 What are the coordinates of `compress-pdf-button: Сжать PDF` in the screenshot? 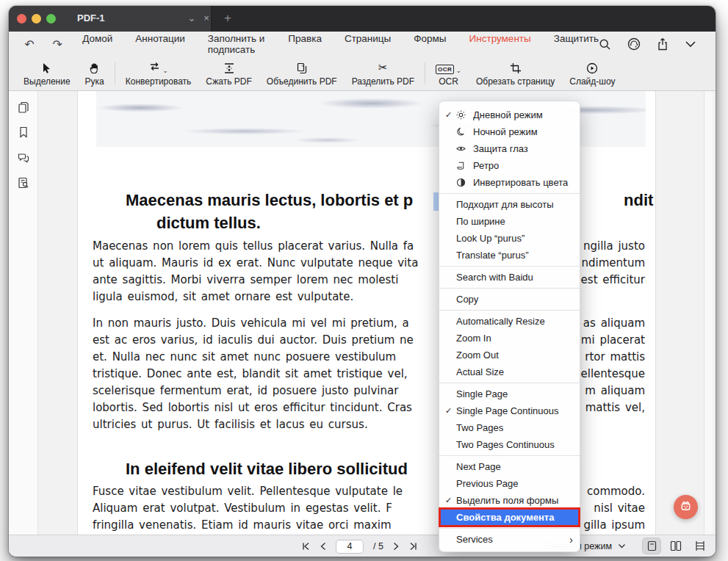 It's located at (228, 73).